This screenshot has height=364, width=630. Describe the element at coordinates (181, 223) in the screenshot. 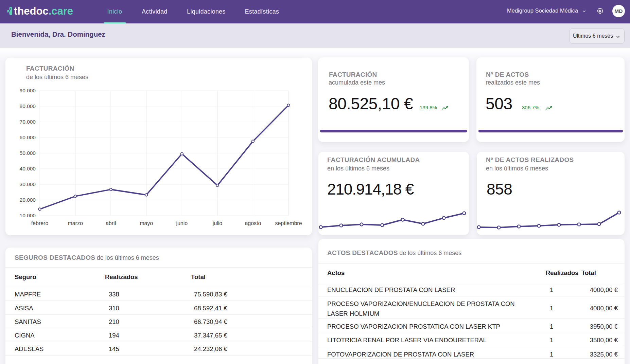

I see `svg-text: junio` at that location.